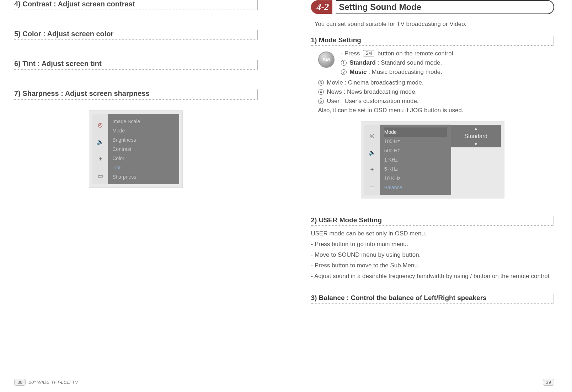  I want to click on mode-number-icon: 5, so click(321, 101).